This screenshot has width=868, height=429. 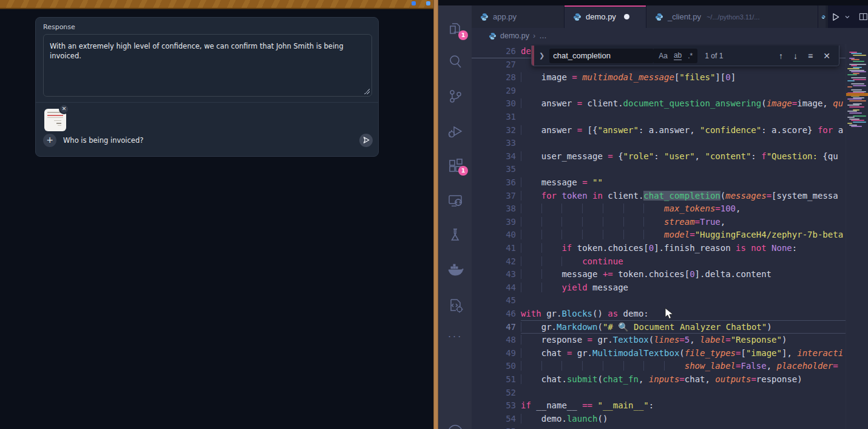 What do you see at coordinates (670, 222) in the screenshot?
I see `code-line: 39 stream=True,` at bounding box center [670, 222].